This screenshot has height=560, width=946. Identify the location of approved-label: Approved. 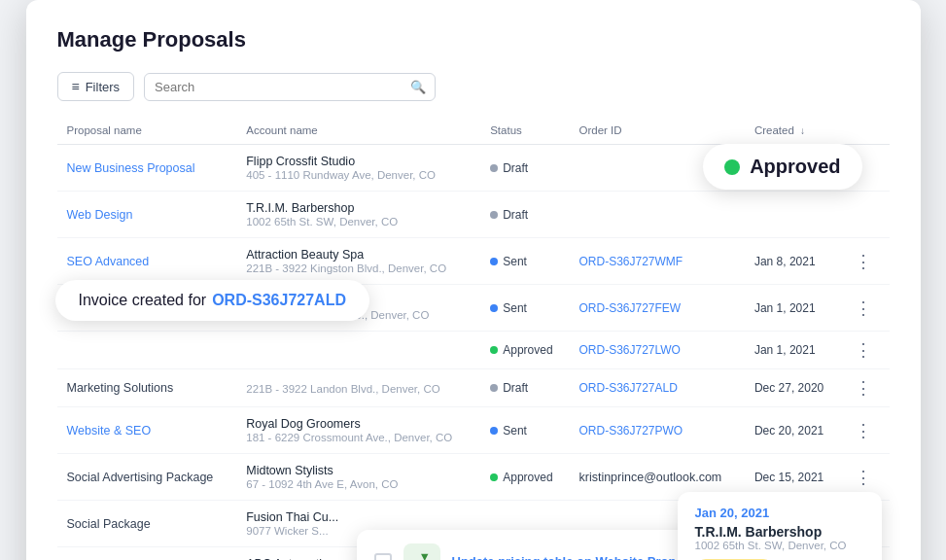
(795, 167).